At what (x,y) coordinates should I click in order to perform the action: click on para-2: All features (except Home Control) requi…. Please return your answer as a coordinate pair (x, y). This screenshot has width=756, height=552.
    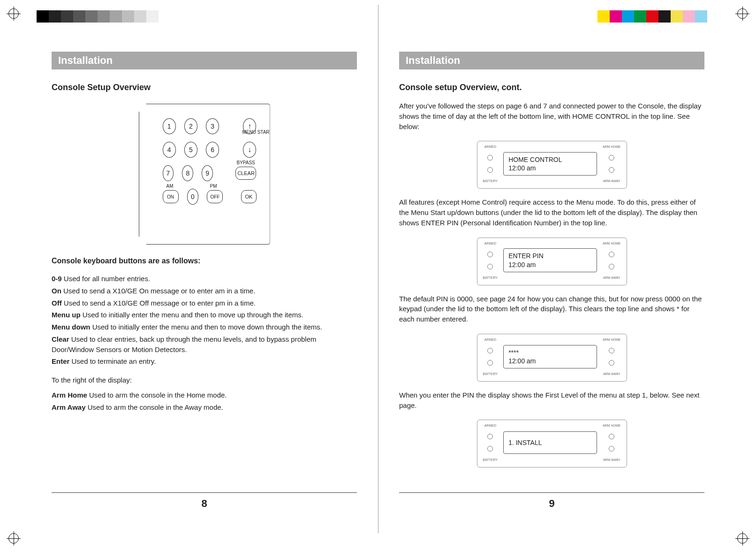
    Looking at the image, I should click on (552, 212).